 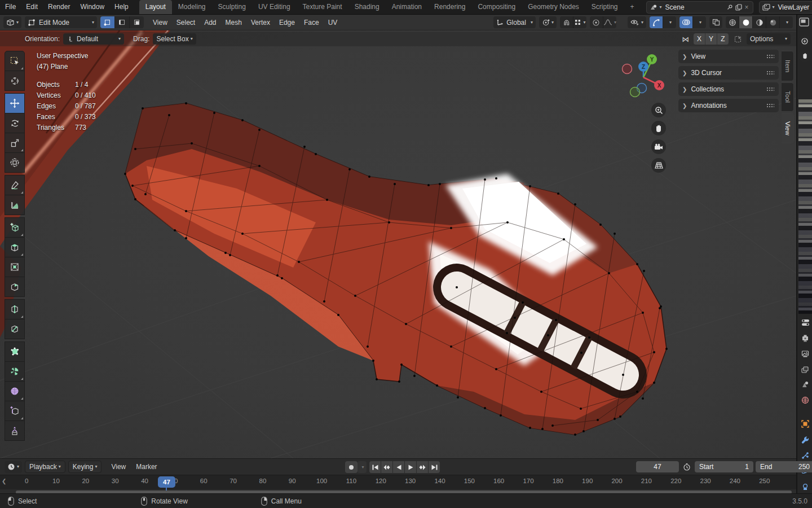 I want to click on viewport-menu-item: Face, so click(x=311, y=23).